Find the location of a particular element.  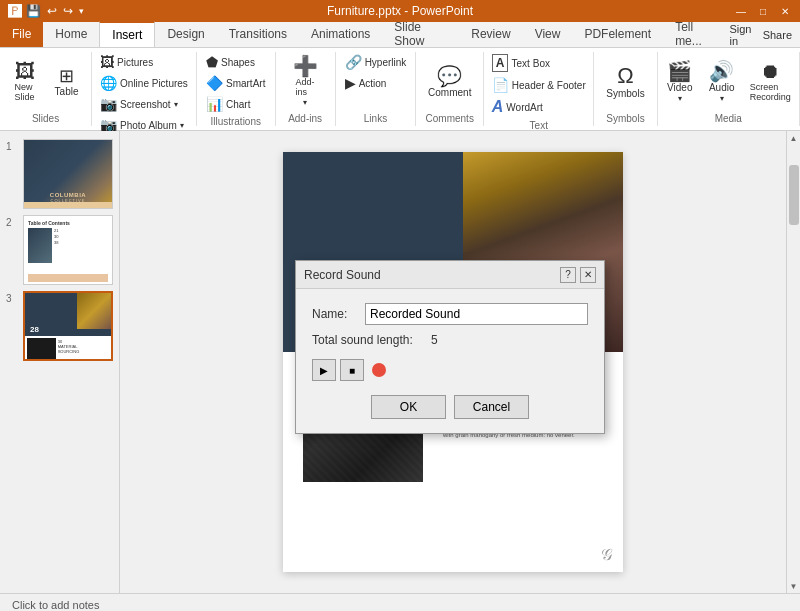

tab-file: File is located at coordinates (22, 34).